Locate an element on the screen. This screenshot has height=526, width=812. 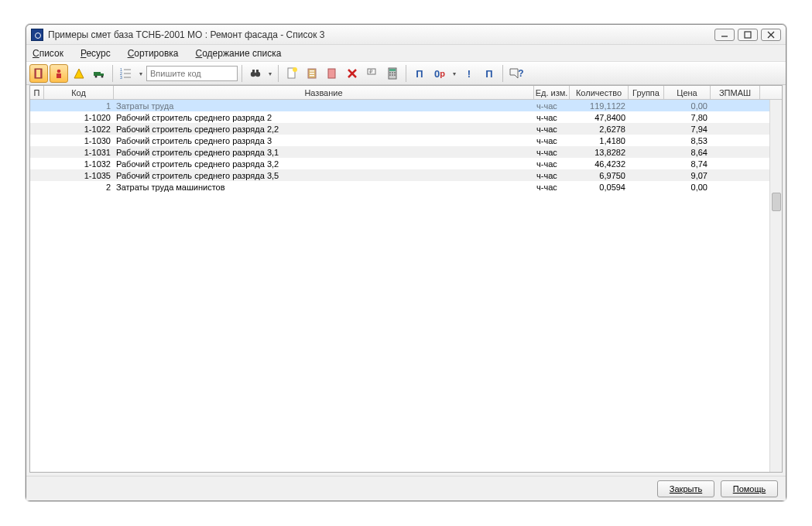
tool-bang-button: ! is located at coordinates (469, 73).